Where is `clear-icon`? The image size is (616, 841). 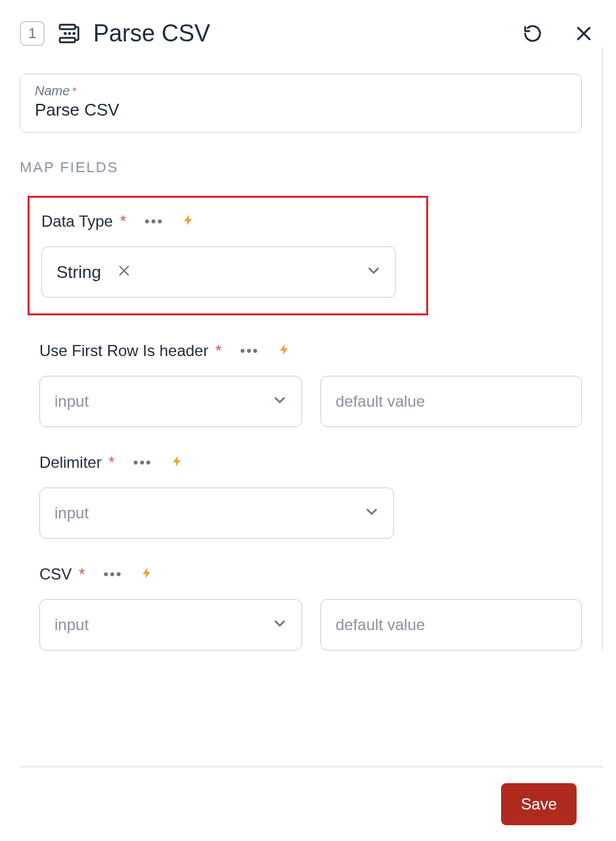 clear-icon is located at coordinates (124, 272).